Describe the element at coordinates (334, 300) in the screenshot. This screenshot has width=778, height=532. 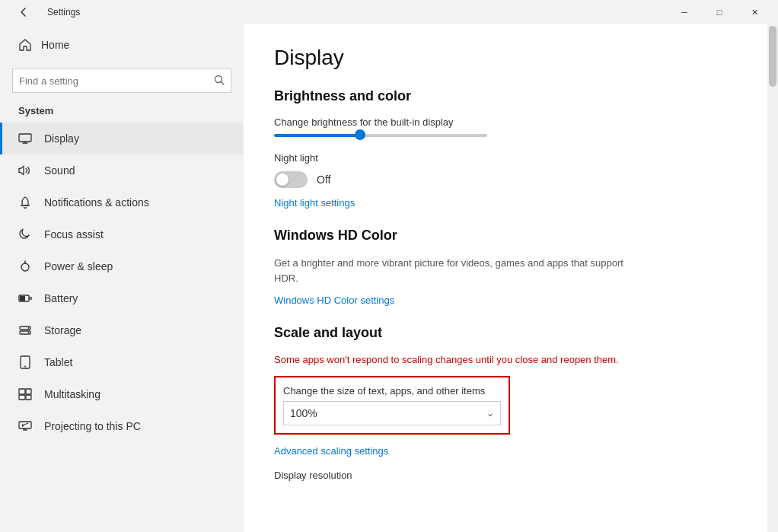
I see `hdr-settings-link: Windows HD Color settings` at that location.